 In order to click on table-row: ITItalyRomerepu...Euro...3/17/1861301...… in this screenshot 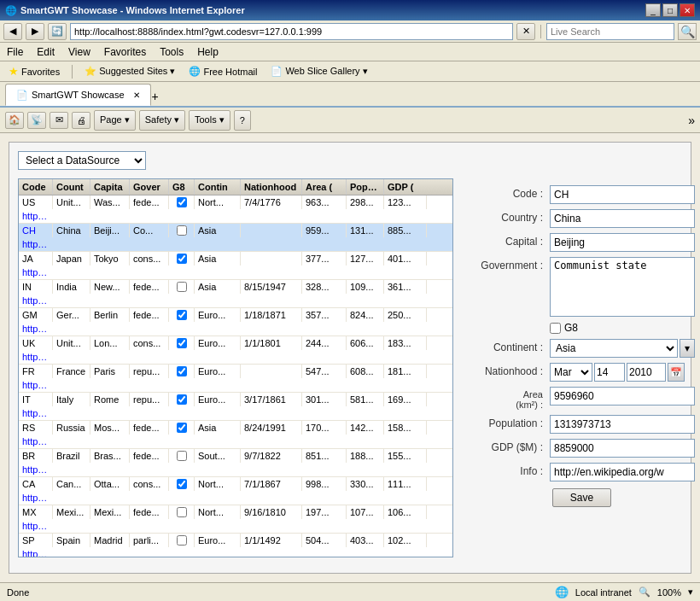, I will do `click(236, 406)`.